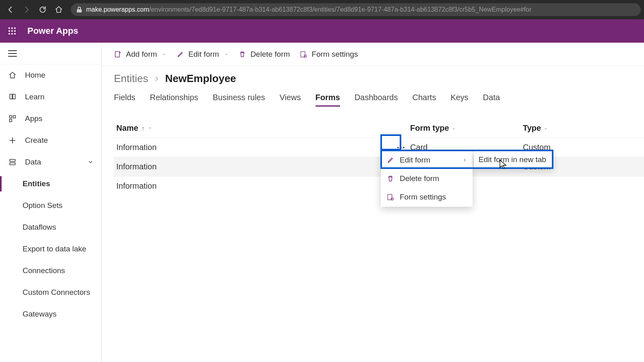 The image size is (644, 362). What do you see at coordinates (466, 128) in the screenshot?
I see `column-form-type: Form type` at bounding box center [466, 128].